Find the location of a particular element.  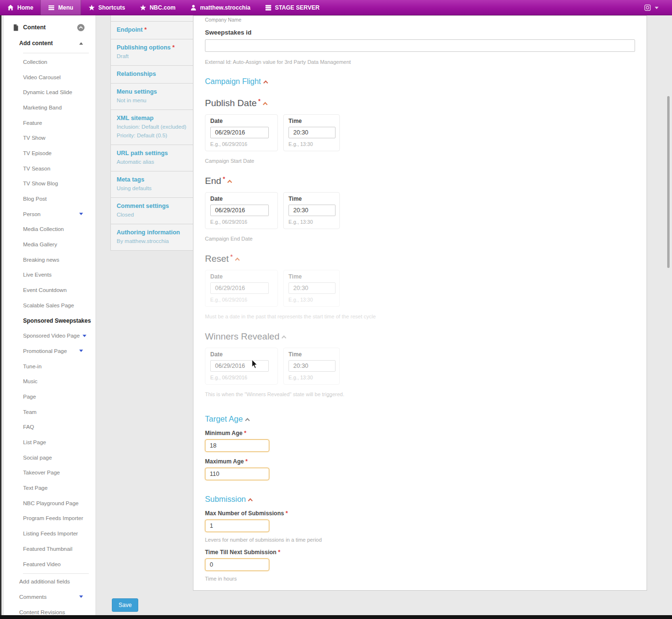

end-date-input is located at coordinates (240, 210).